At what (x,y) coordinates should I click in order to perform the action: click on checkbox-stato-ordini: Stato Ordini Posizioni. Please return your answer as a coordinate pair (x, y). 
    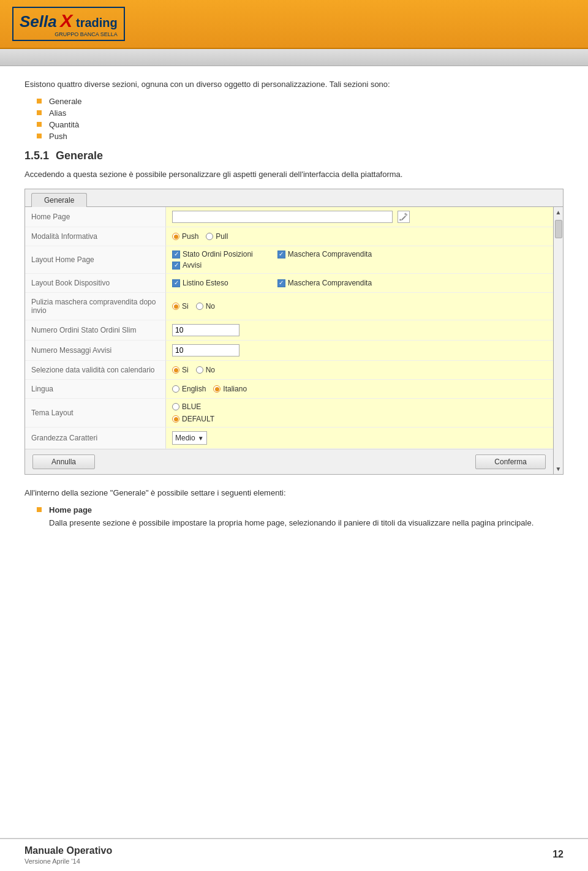
    Looking at the image, I should click on (213, 254).